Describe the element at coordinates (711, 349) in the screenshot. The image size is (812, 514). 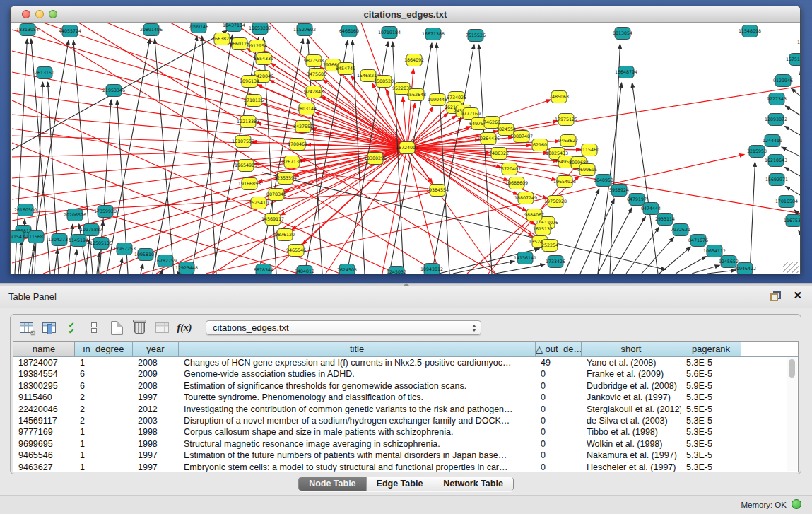
I see `column-header-pagerank: pagerank` at that location.